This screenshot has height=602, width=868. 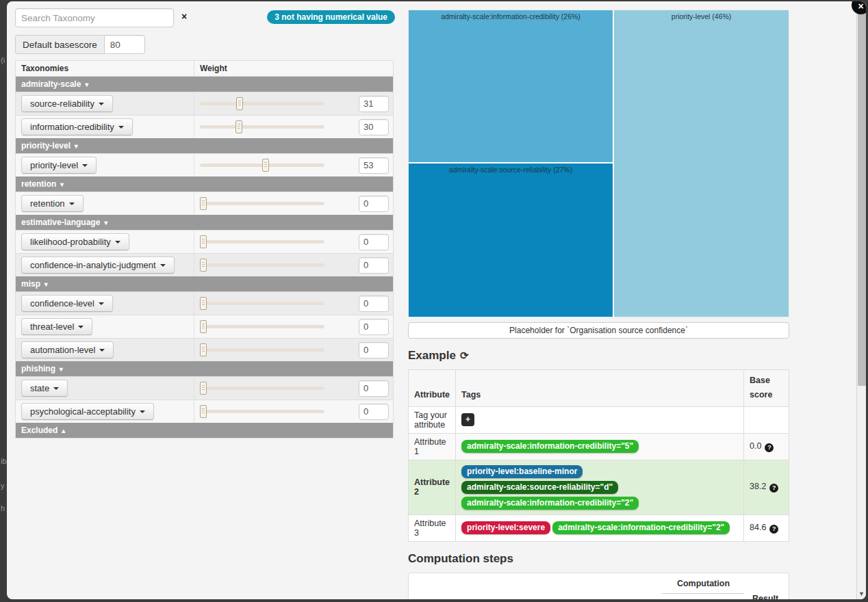 I want to click on taxonomy-dropdown-state: state, so click(x=44, y=389).